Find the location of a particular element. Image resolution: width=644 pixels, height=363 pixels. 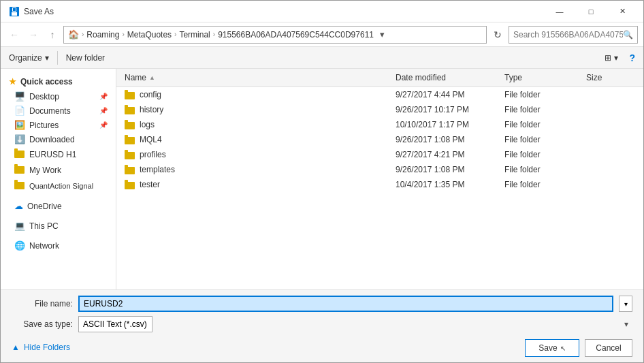

refresh-button: ↻ is located at coordinates (498, 35).